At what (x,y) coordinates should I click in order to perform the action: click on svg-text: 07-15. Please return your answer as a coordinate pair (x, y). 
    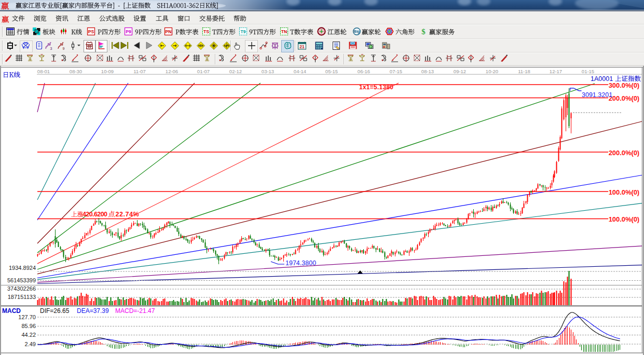
    Looking at the image, I should click on (396, 72).